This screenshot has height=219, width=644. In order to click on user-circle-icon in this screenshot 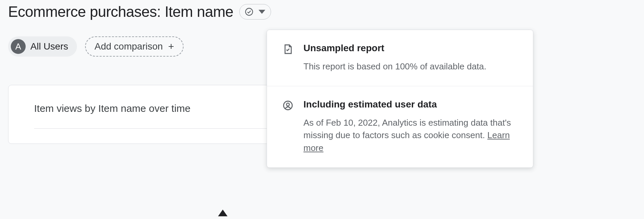, I will do `click(288, 127)`.